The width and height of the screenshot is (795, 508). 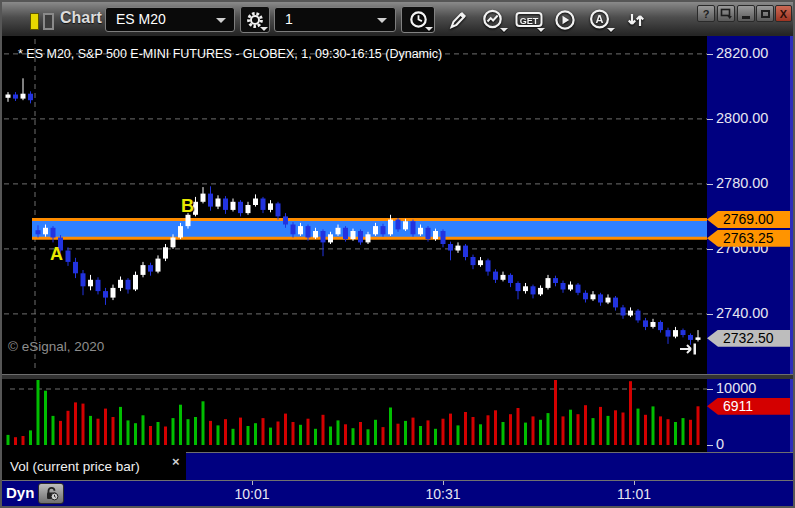 What do you see at coordinates (56, 346) in the screenshot?
I see `copyright-text: © eSignal, 2020` at bounding box center [56, 346].